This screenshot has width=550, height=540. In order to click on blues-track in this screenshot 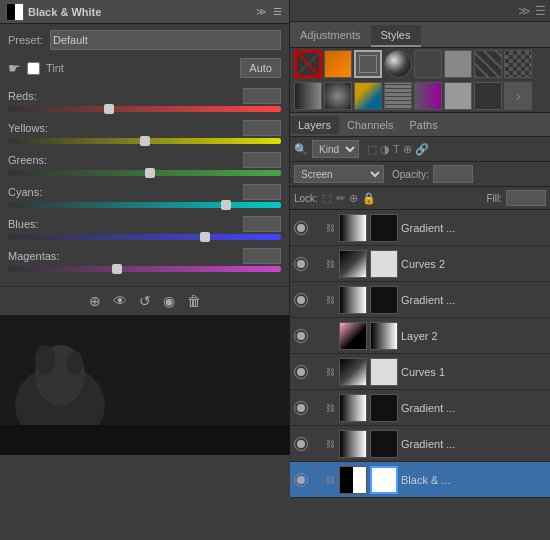, I will do `click(144, 237)`.